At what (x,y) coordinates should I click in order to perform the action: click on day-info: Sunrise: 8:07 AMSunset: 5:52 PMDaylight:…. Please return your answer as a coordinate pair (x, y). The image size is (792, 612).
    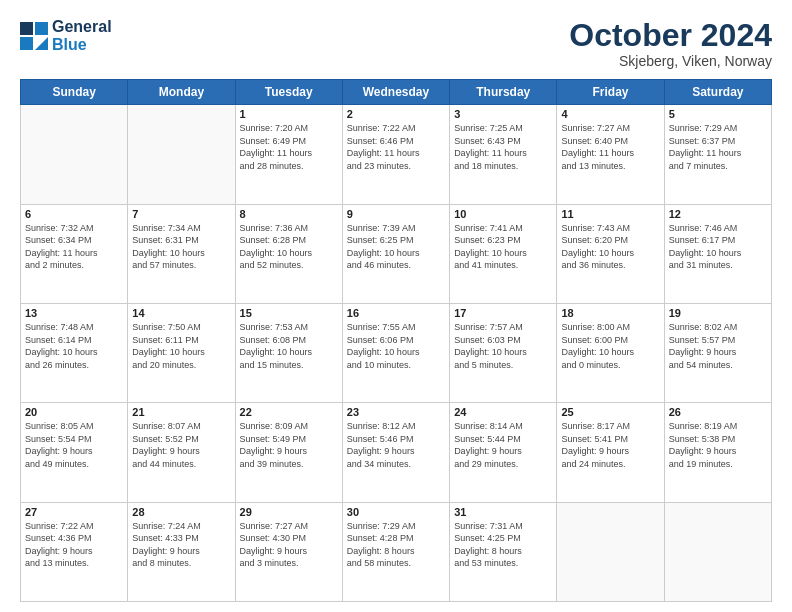
    Looking at the image, I should click on (181, 445).